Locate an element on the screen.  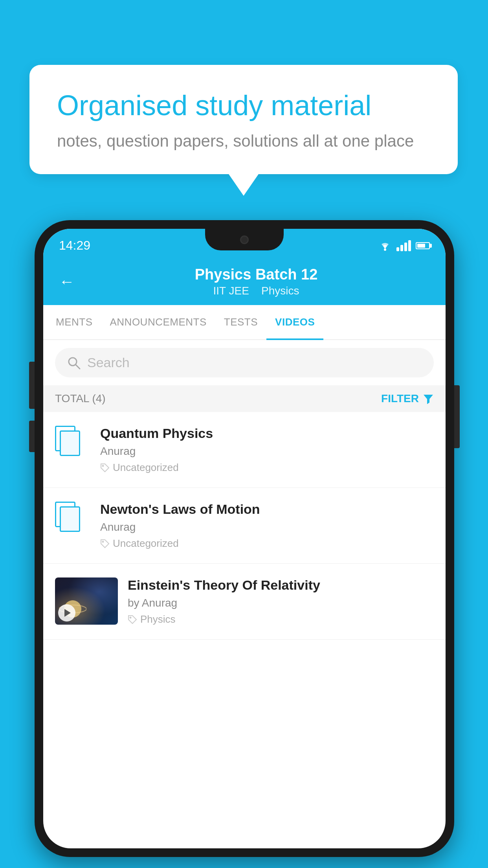
search-placeholder: Search is located at coordinates (108, 362).